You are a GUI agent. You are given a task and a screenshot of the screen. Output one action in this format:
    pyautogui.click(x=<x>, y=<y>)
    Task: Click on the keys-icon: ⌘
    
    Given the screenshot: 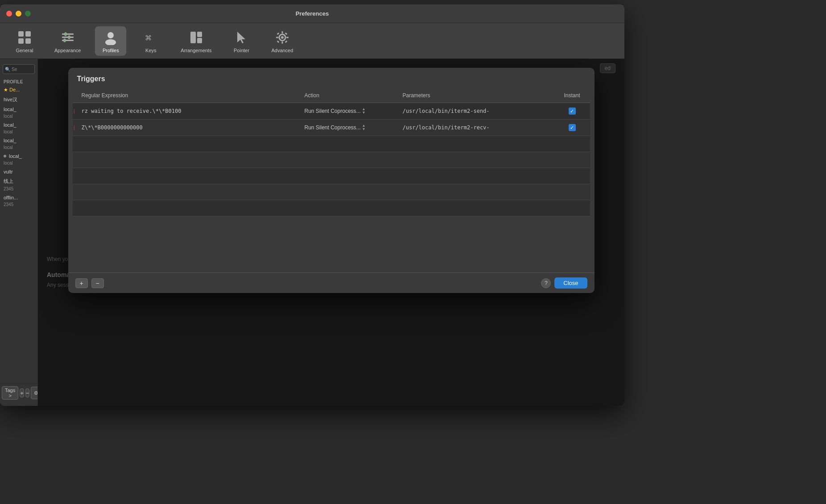 What is the action you would take?
    pyautogui.click(x=151, y=37)
    